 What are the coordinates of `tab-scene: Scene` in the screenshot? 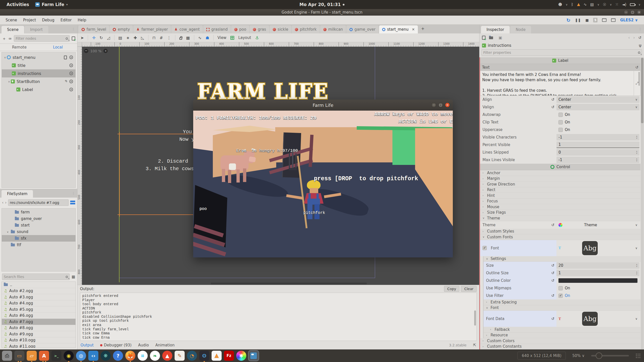 It's located at (13, 30).